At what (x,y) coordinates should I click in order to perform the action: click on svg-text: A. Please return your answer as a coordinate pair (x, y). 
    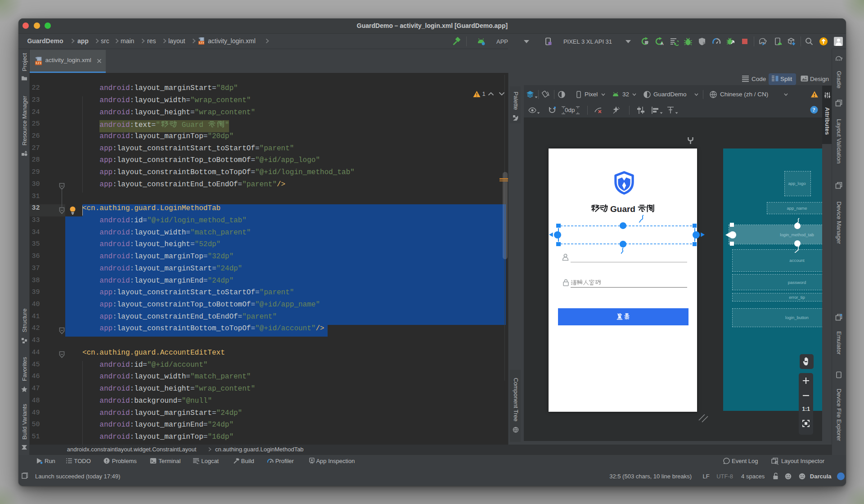
    Looking at the image, I should click on (662, 44).